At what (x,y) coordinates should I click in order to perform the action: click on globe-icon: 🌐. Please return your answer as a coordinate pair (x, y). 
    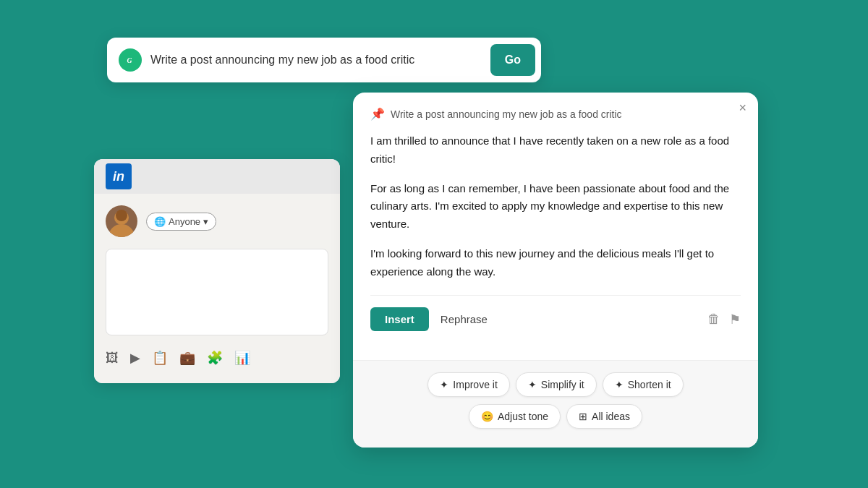
    Looking at the image, I should click on (160, 221).